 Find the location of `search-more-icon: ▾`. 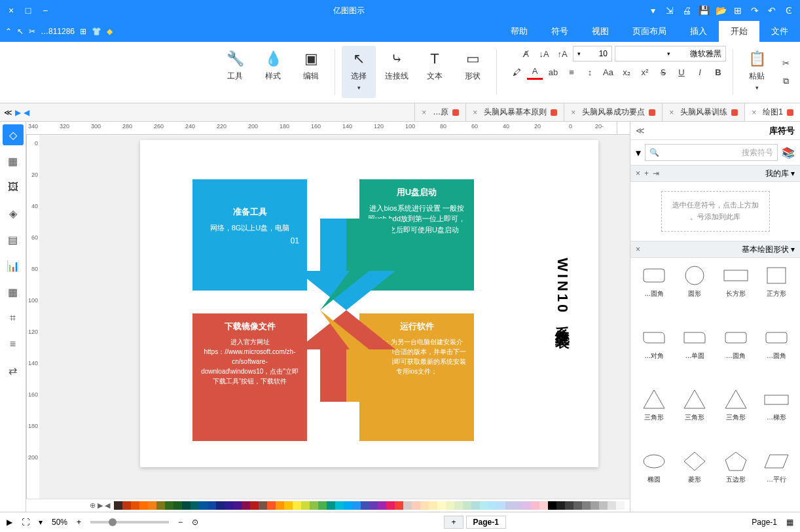

search-more-icon: ▾ is located at coordinates (638, 153).